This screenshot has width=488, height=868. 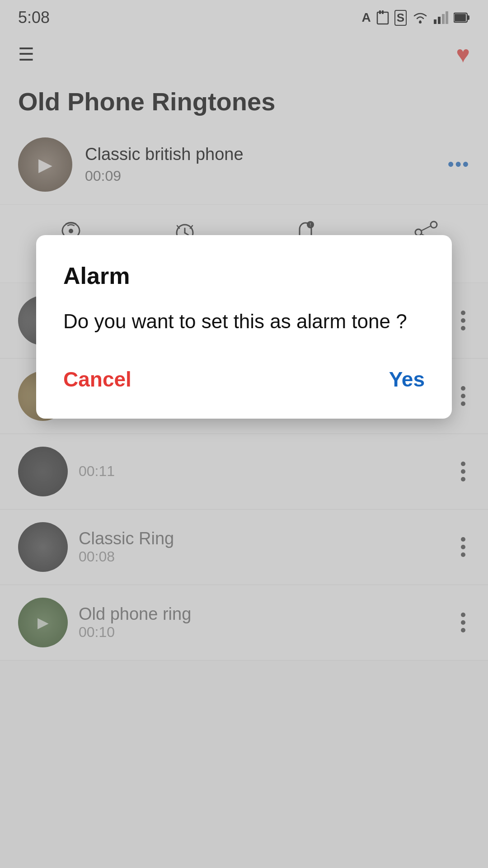 What do you see at coordinates (244, 379) in the screenshot?
I see `dialog-actions: Cancel Yes` at bounding box center [244, 379].